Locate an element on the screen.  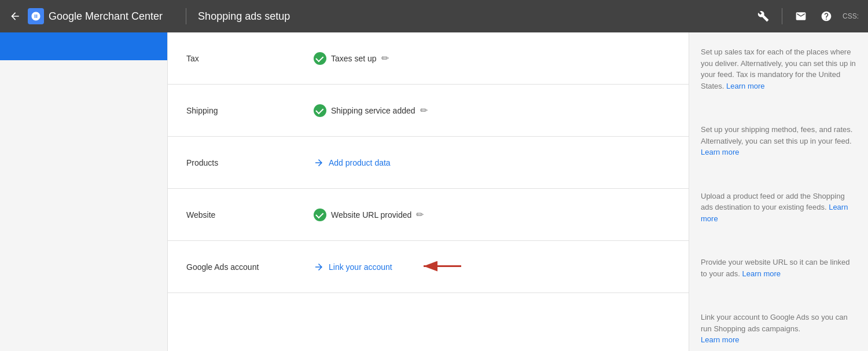
google-ads-description: Link your account to Google Ads so you c… is located at coordinates (779, 329).